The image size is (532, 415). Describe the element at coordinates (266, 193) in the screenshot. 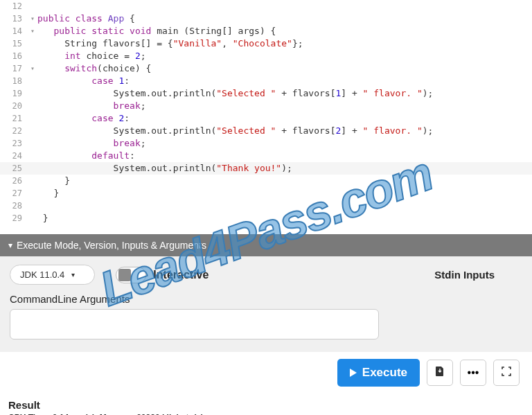

I see `code-line: 27 }` at that location.